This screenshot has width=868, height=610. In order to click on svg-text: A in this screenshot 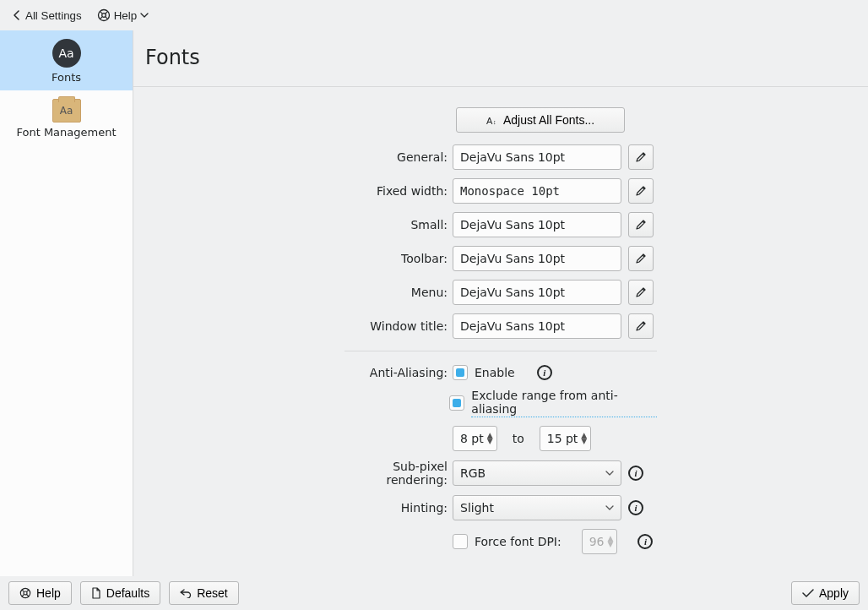, I will do `click(490, 121)`.